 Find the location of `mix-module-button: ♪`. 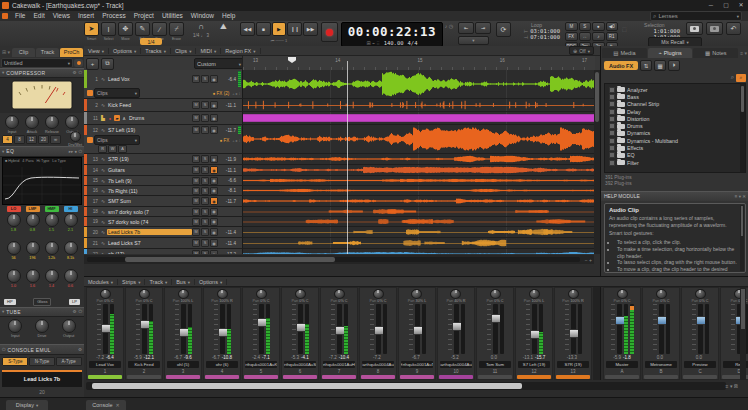

mix-module-button: ♪ is located at coordinates (598, 36).